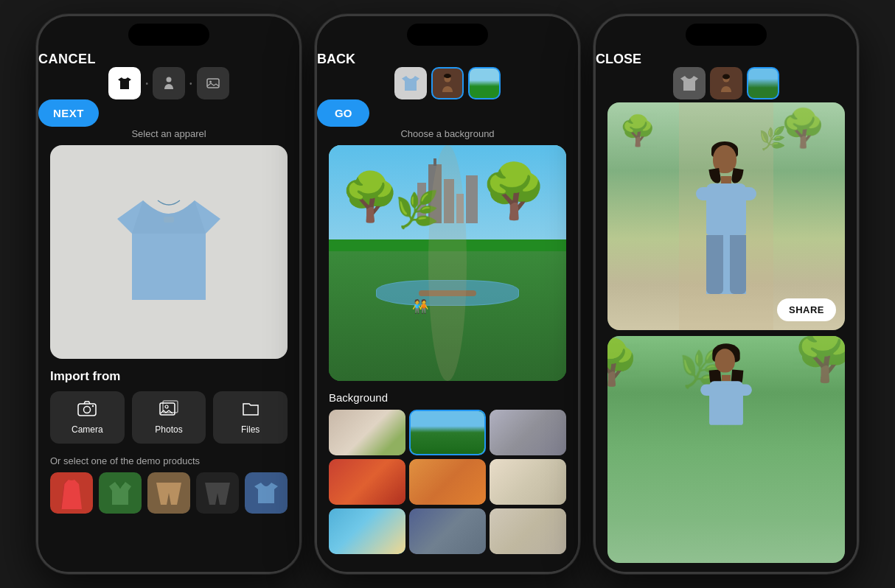 Image resolution: width=895 pixels, height=588 pixels. I want to click on tree-right: 🌳, so click(514, 191).